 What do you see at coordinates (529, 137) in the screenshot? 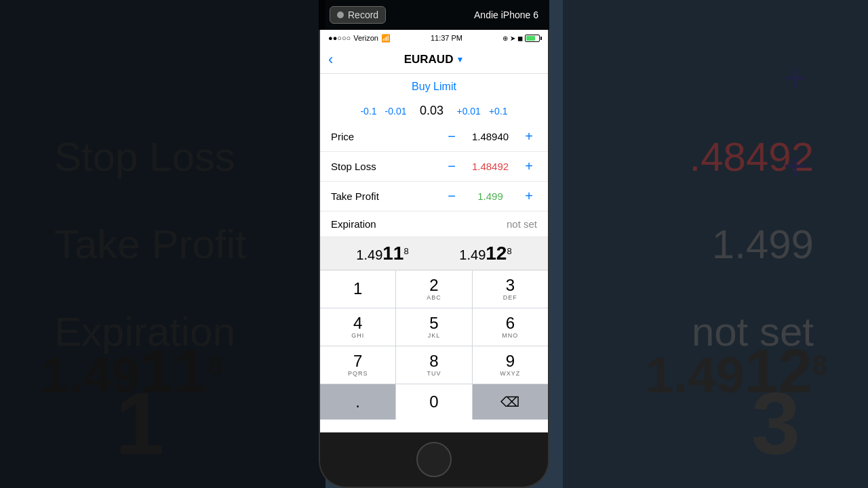
I see `price-plus: +` at bounding box center [529, 137].